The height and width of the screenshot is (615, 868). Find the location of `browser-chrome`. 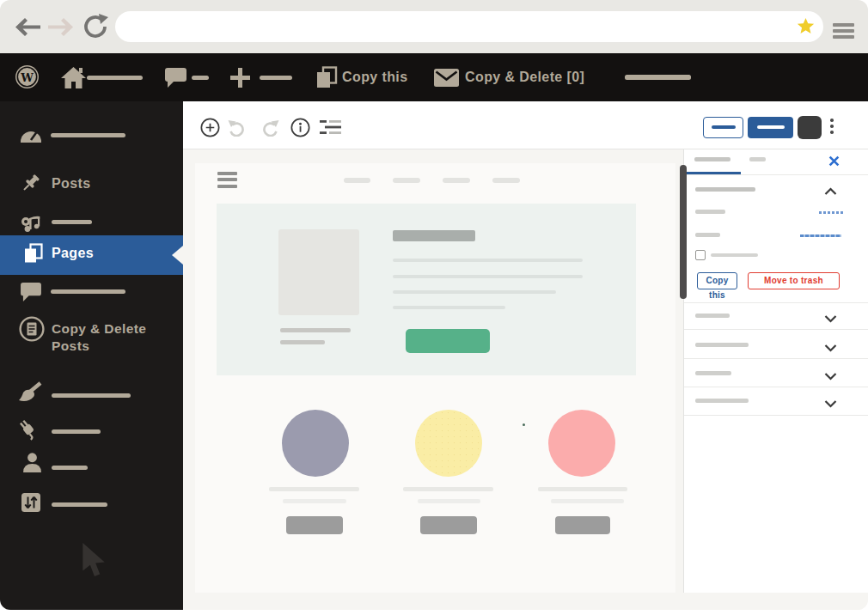

browser-chrome is located at coordinates (434, 27).